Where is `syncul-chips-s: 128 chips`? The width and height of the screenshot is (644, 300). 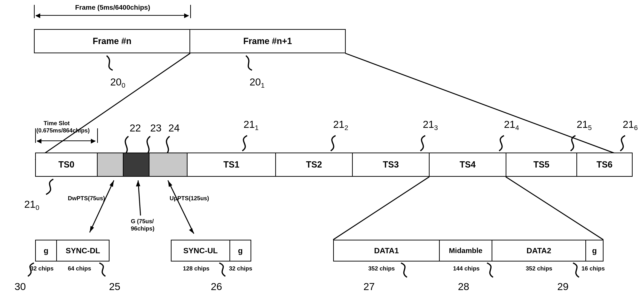
syncul-chips-s: 128 chips is located at coordinates (196, 269).